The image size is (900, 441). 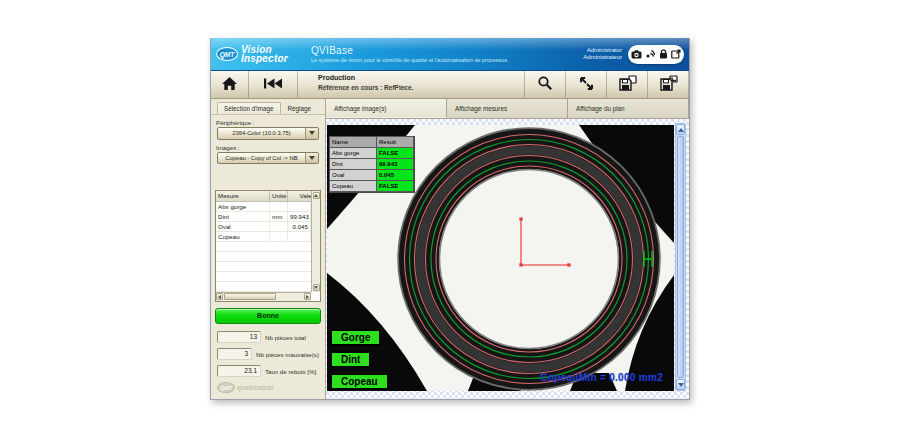 What do you see at coordinates (300, 108) in the screenshot?
I see `tab-reglage: Réglage` at bounding box center [300, 108].